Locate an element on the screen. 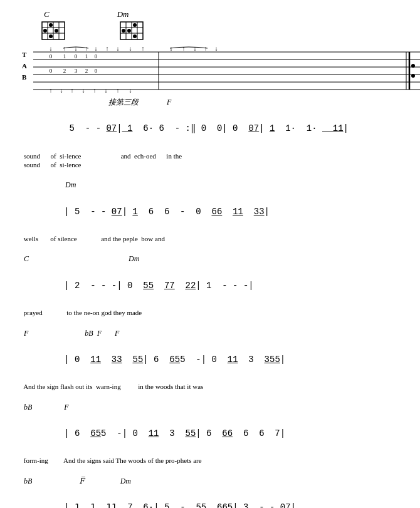 The width and height of the screenshot is (420, 508). lyric-row-3: prayed to the ne-on god they made is located at coordinates (210, 313).